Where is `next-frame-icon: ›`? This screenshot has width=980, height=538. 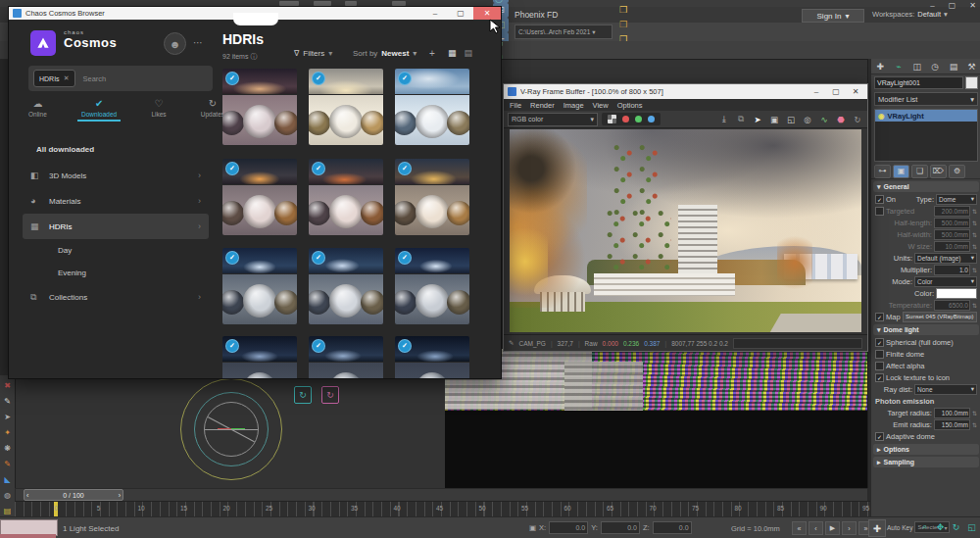 next-frame-icon: › is located at coordinates (120, 496).